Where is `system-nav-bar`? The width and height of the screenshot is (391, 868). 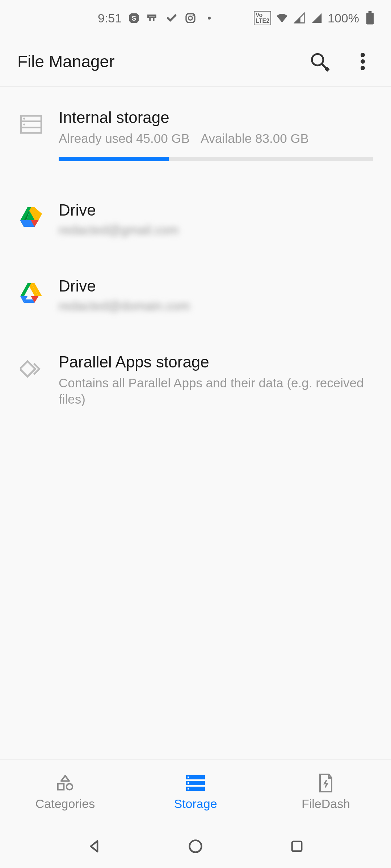
system-nav-bar is located at coordinates (196, 846).